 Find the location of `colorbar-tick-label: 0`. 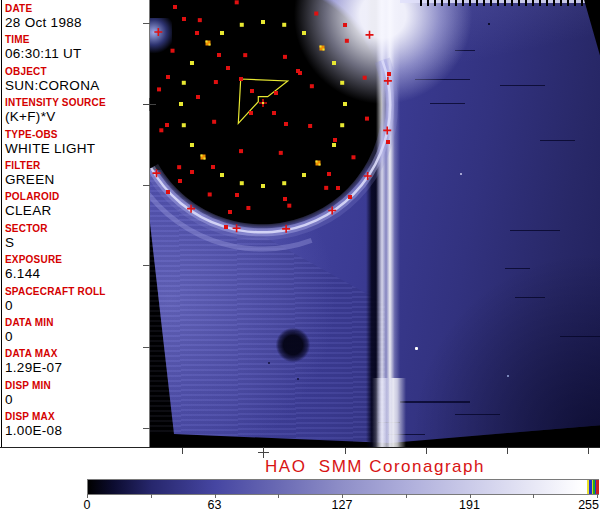

colorbar-tick-label: 0 is located at coordinates (87, 505).